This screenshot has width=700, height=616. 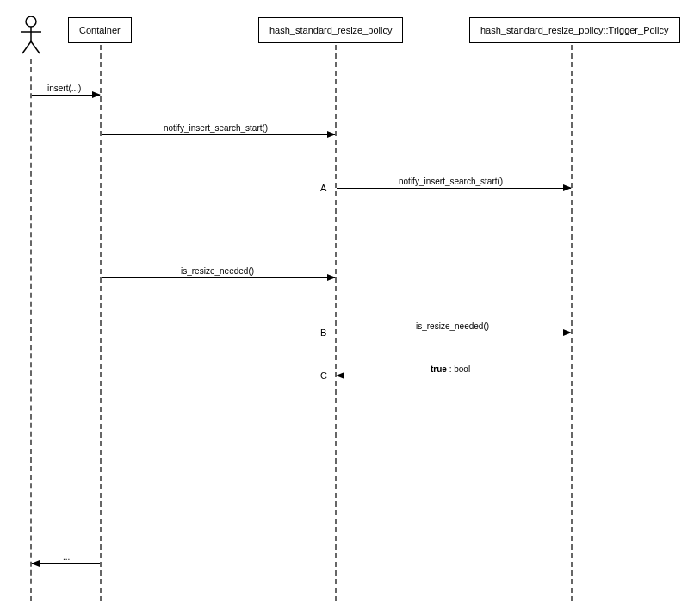 I want to click on message-resize-1-label: is_resize_needed(), so click(x=217, y=271).